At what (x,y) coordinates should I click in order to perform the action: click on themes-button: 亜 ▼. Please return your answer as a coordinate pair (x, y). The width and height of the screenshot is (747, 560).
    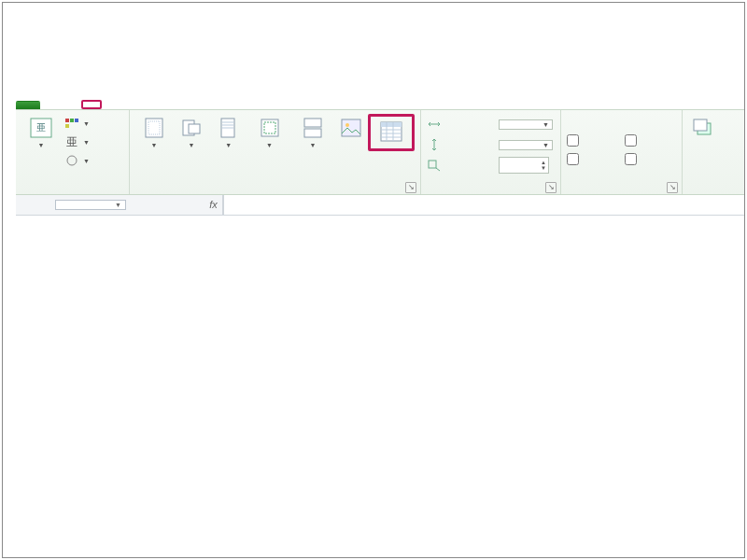
    Looking at the image, I should click on (41, 133).